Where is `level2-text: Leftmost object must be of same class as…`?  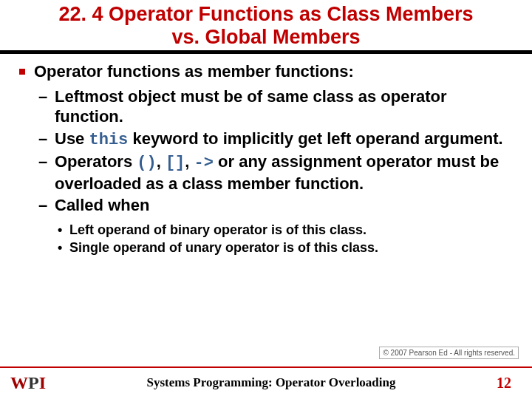 level2-text: Leftmost object must be of same class as… is located at coordinates (251, 106).